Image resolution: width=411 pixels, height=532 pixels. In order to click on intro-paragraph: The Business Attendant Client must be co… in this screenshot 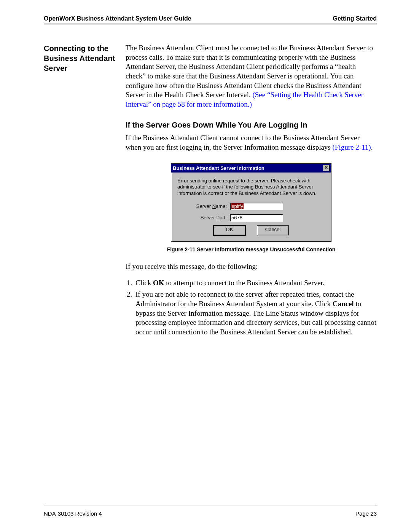, I will do `click(251, 76)`.